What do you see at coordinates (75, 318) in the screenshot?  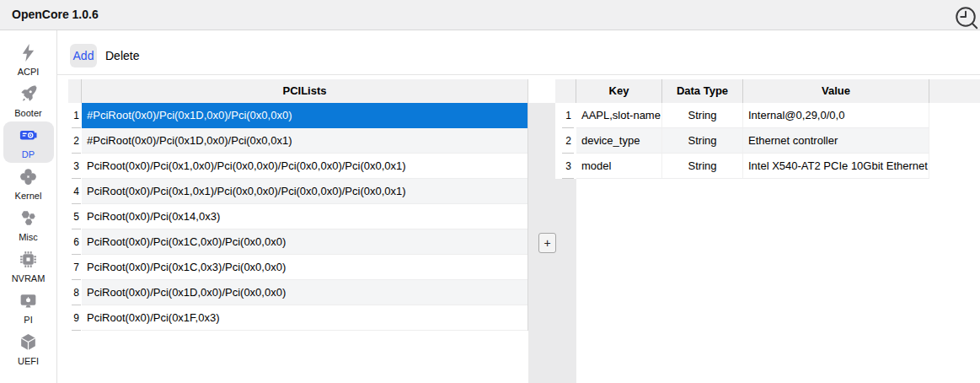 I see `row-number: 9` at bounding box center [75, 318].